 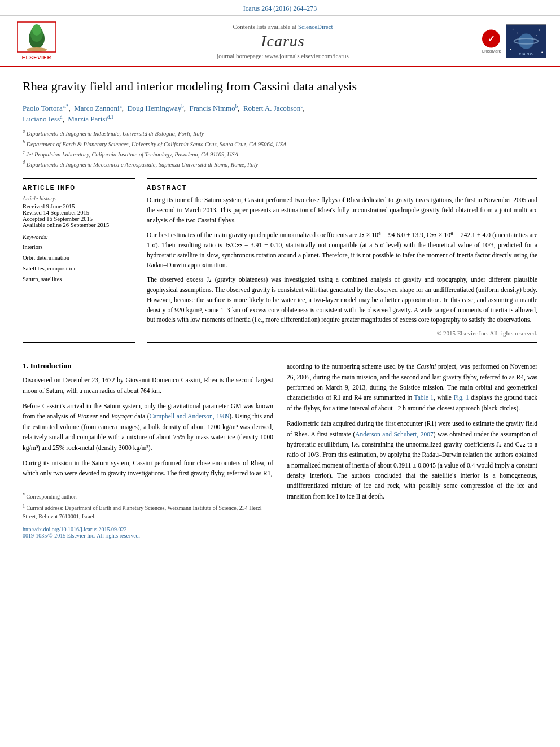 I want to click on intro-col-right: according to the numbering scheme used b…, so click(x=412, y=450).